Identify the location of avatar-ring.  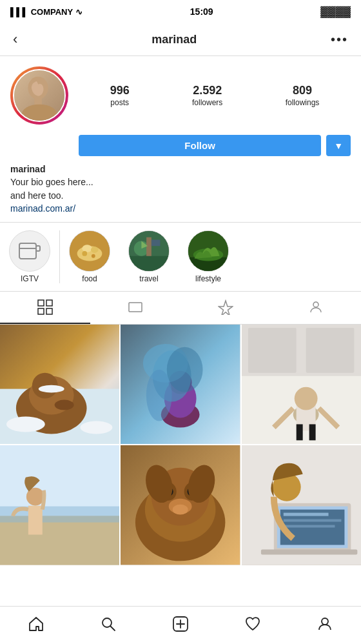
(39, 96).